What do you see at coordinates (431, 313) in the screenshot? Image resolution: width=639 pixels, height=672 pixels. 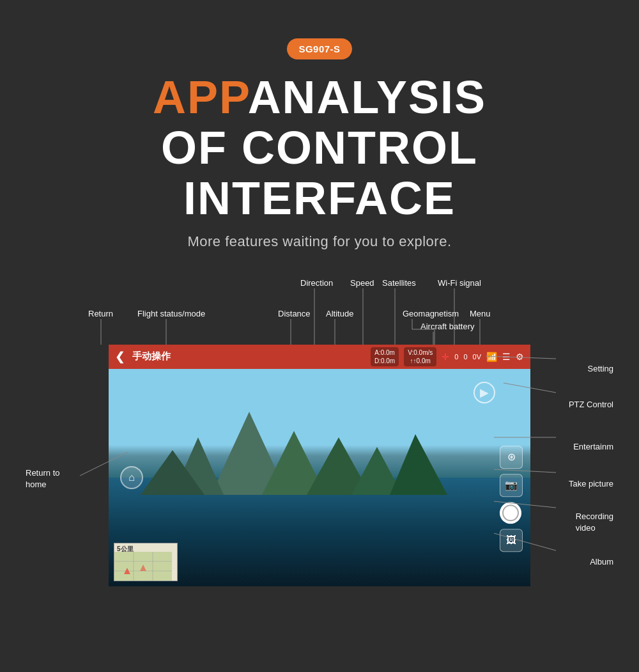 I see `ann-geomagnetism: Geomagnetism` at bounding box center [431, 313].